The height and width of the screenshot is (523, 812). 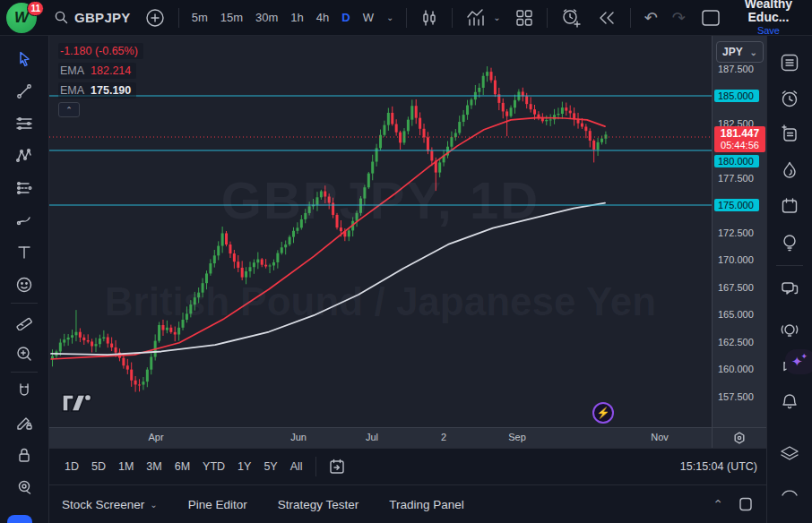 What do you see at coordinates (737, 161) in the screenshot?
I see `price-level-label: 180.000` at bounding box center [737, 161].